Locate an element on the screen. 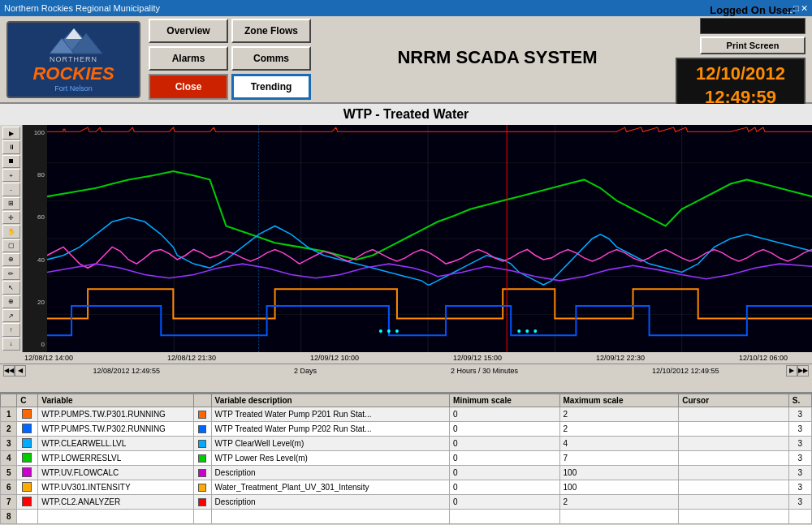  zone-flows-button: Zone Flows is located at coordinates (271, 31).